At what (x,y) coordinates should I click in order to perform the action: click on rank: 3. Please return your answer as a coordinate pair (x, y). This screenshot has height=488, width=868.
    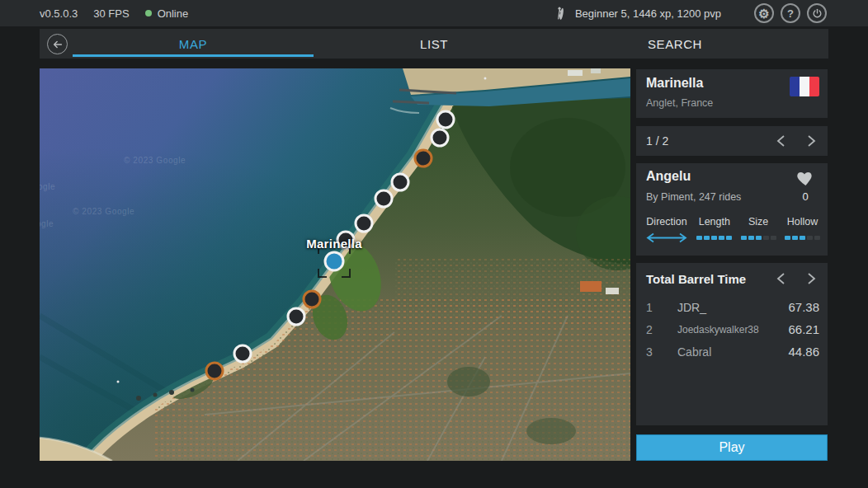
    Looking at the image, I should click on (658, 352).